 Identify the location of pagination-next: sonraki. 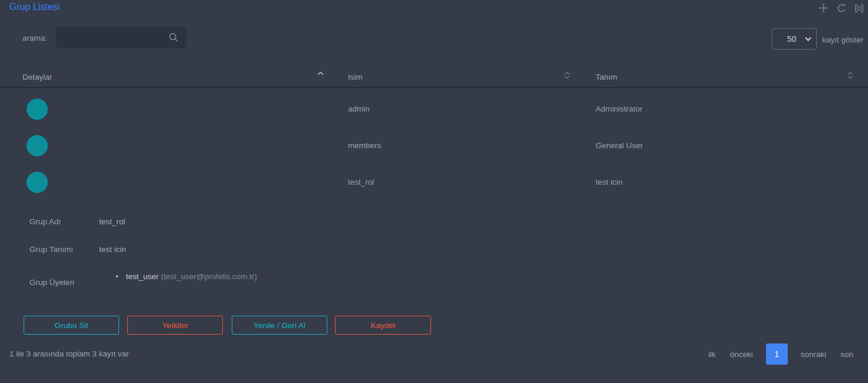
(814, 354).